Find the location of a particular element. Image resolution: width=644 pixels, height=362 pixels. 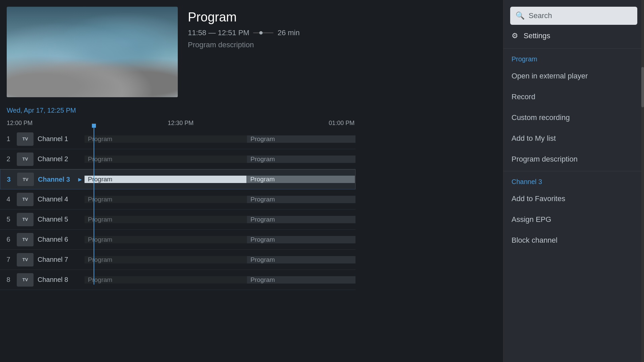

settings-label: Settings is located at coordinates (537, 36).